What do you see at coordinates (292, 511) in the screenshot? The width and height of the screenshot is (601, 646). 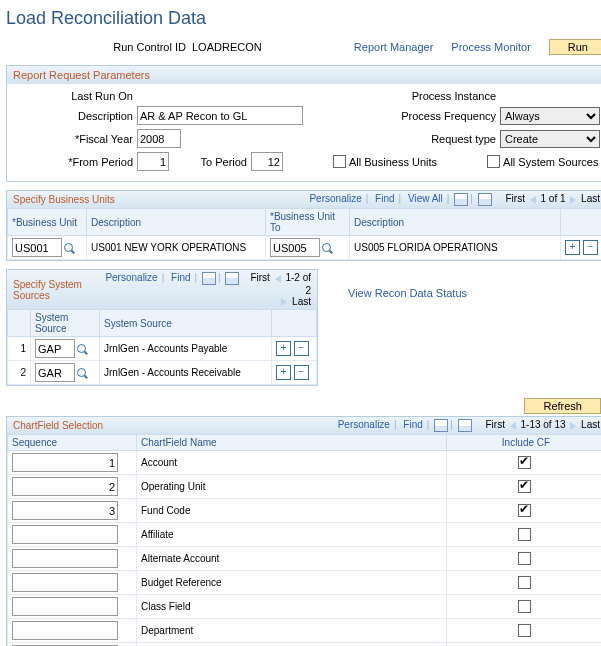 I see `chartfield-name: Fund Code` at bounding box center [292, 511].